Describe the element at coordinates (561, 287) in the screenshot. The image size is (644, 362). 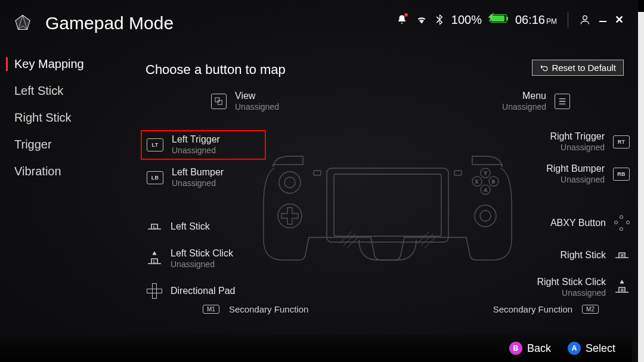
I see `map-right-stick-click: Right Stick ClickUnassigned R` at that location.